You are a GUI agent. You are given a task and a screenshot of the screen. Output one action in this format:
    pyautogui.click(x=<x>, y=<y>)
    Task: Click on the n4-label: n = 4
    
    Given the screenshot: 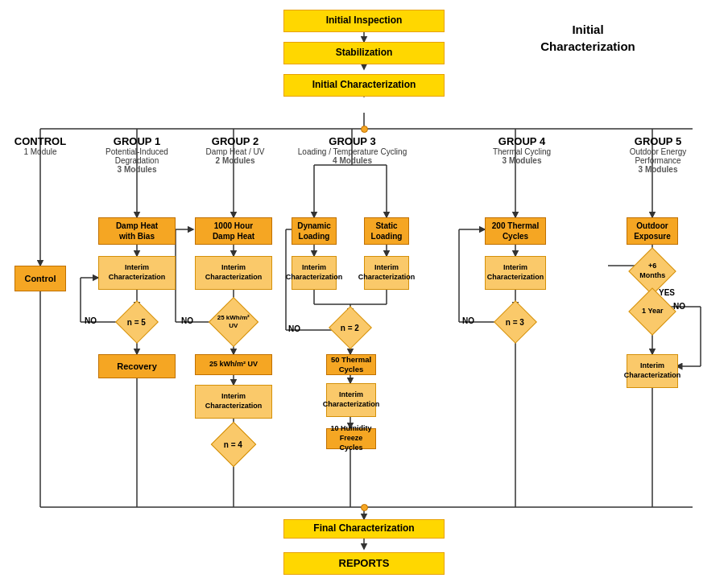 What is the action you would take?
    pyautogui.click(x=234, y=444)
    